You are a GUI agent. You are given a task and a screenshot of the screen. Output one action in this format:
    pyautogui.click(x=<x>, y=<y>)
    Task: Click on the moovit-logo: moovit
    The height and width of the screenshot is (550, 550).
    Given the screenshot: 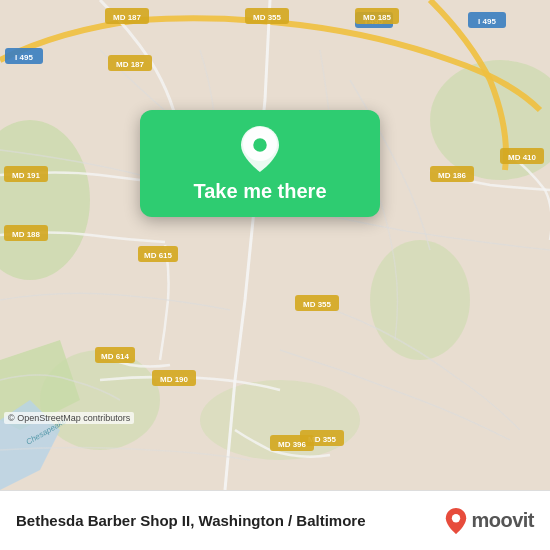 What is the action you would take?
    pyautogui.click(x=490, y=521)
    